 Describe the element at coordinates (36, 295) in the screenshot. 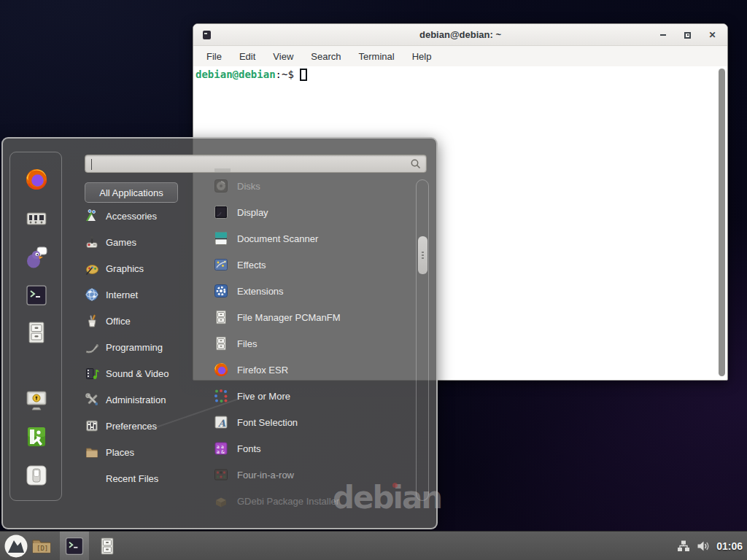

I see `favorite-terminal` at that location.